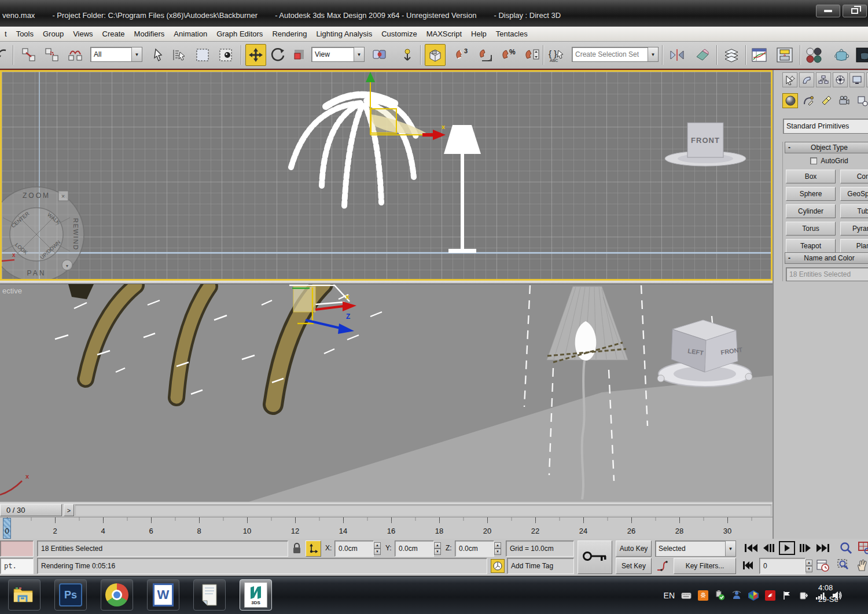  Describe the element at coordinates (557, 55) in the screenshot. I see `edit-named-selection-sets-icon: { }ABC` at that location.